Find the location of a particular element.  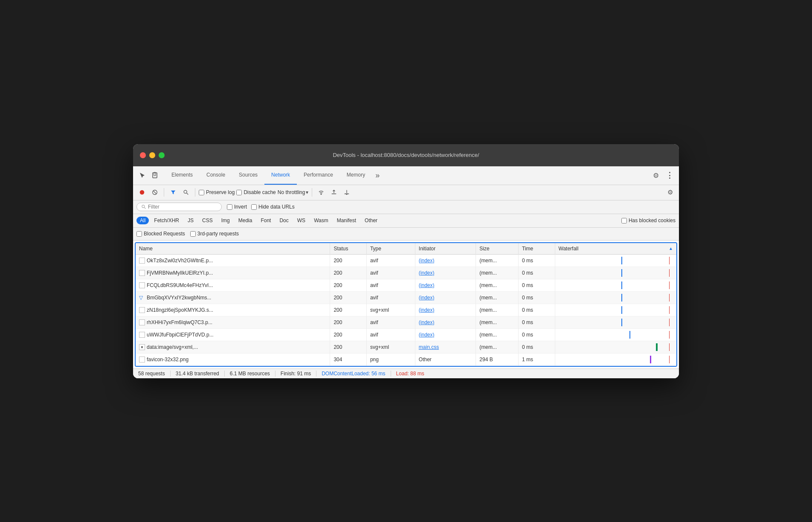

filter-icon is located at coordinates (173, 192).